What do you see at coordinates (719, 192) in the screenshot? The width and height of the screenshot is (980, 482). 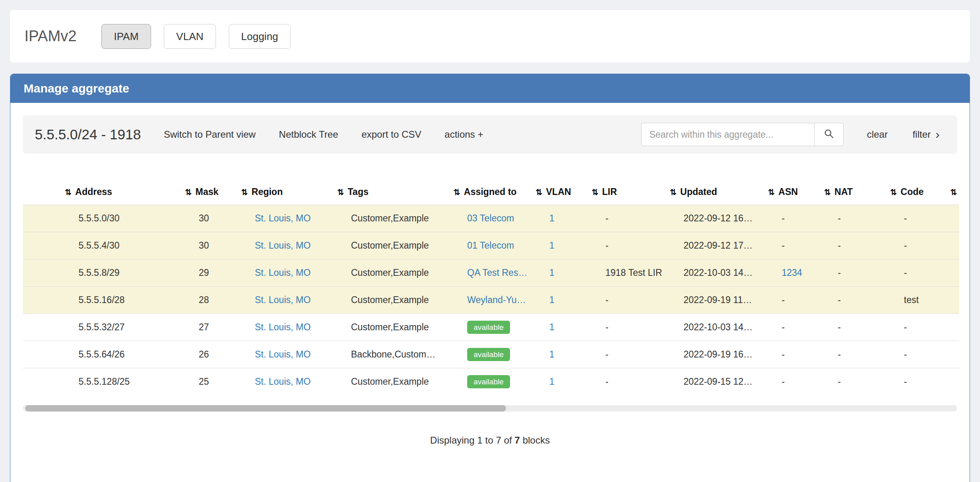 I see `column-header-updated: ⇅Updated` at bounding box center [719, 192].